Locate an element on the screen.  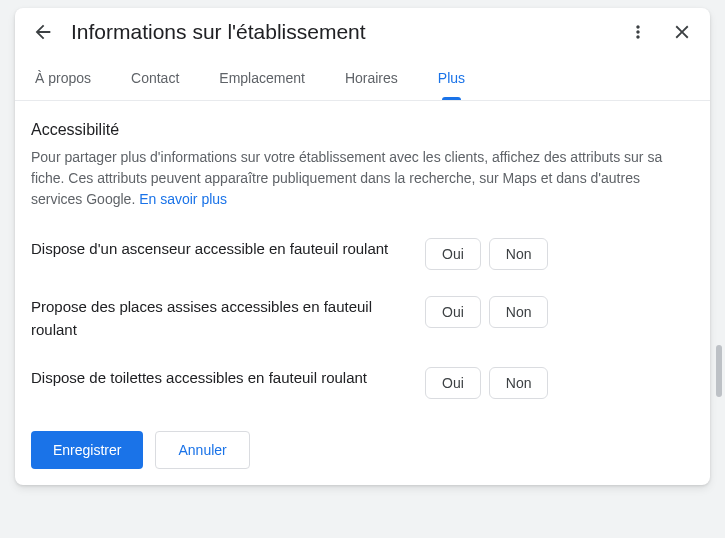
header-actions is located at coordinates (660, 32).